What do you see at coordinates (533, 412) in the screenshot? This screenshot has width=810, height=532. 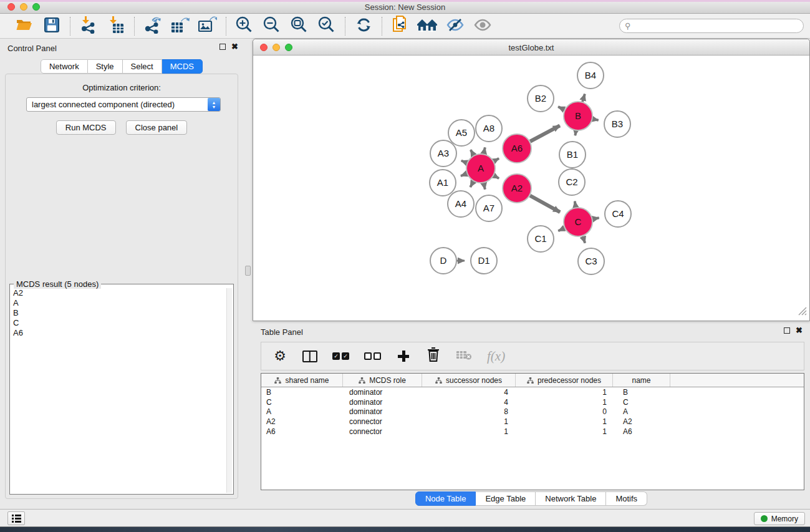 I see `table-row: Adominator80A` at bounding box center [533, 412].